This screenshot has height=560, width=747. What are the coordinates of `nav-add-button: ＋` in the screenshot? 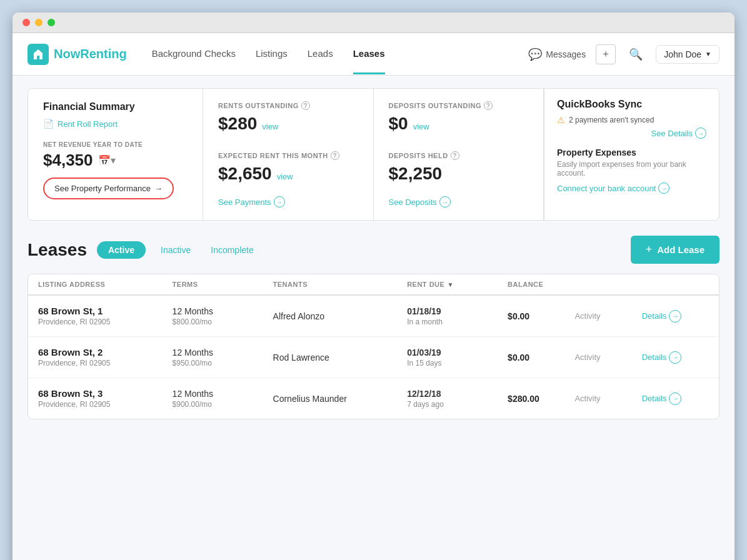 It's located at (606, 54).